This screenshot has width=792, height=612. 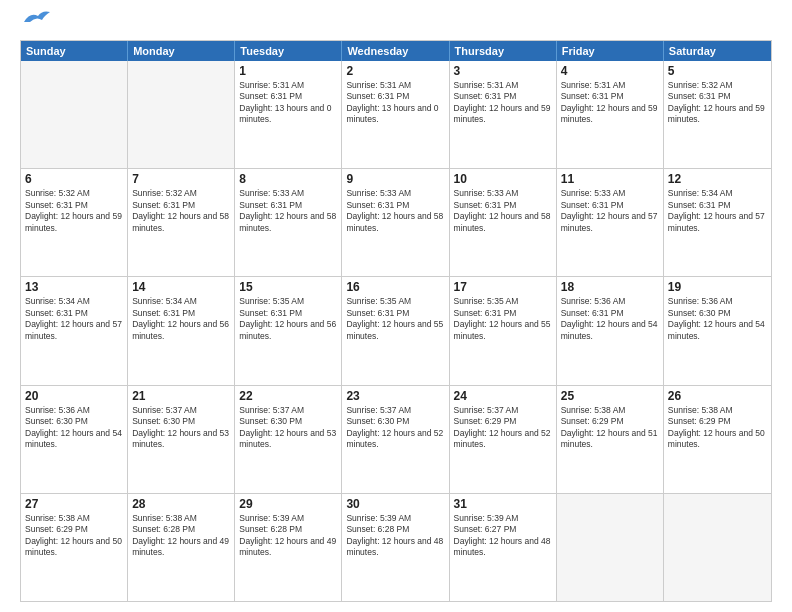 What do you see at coordinates (395, 396) in the screenshot?
I see `day-number: 23` at bounding box center [395, 396].